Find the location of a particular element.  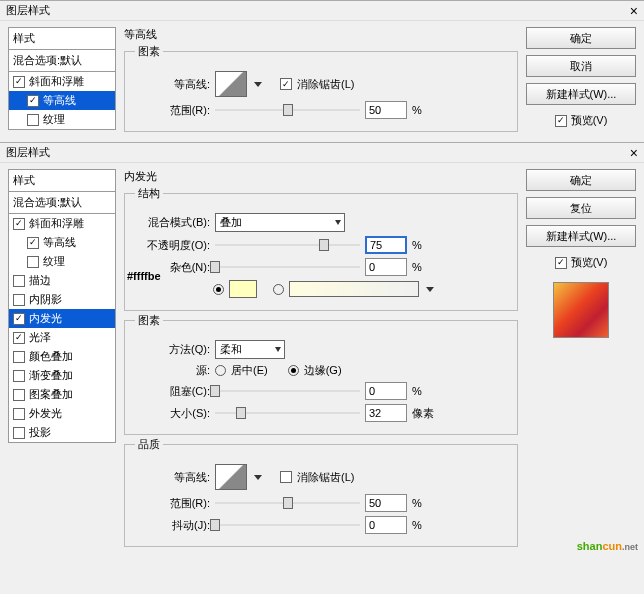

noise-slider is located at coordinates (288, 267).